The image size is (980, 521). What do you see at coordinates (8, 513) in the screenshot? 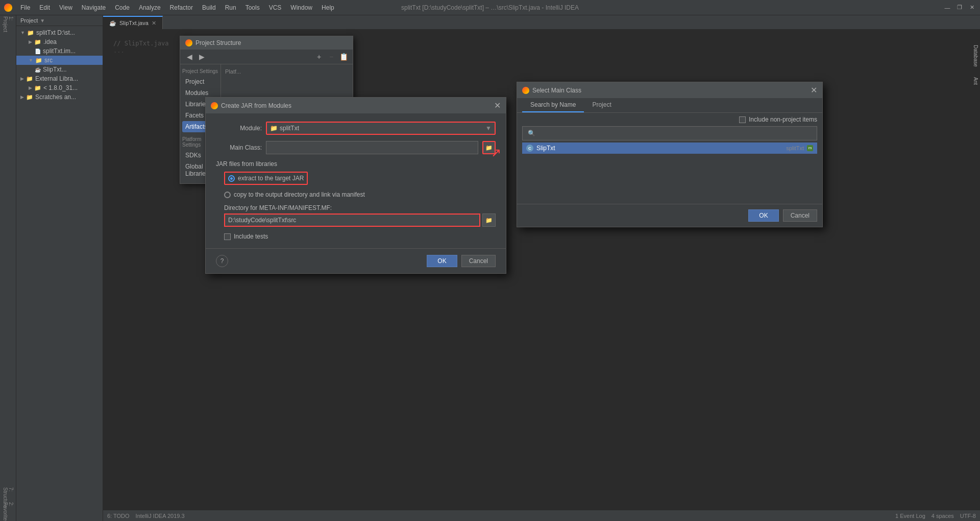
I see `favorites-icon: 2: Favorites` at bounding box center [8, 513].